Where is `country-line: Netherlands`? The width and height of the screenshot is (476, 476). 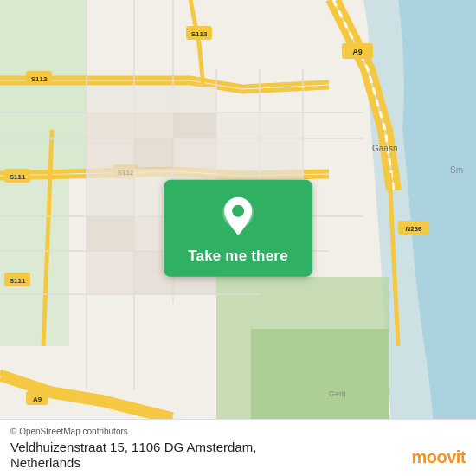 country-line: Netherlands is located at coordinates (45, 462).